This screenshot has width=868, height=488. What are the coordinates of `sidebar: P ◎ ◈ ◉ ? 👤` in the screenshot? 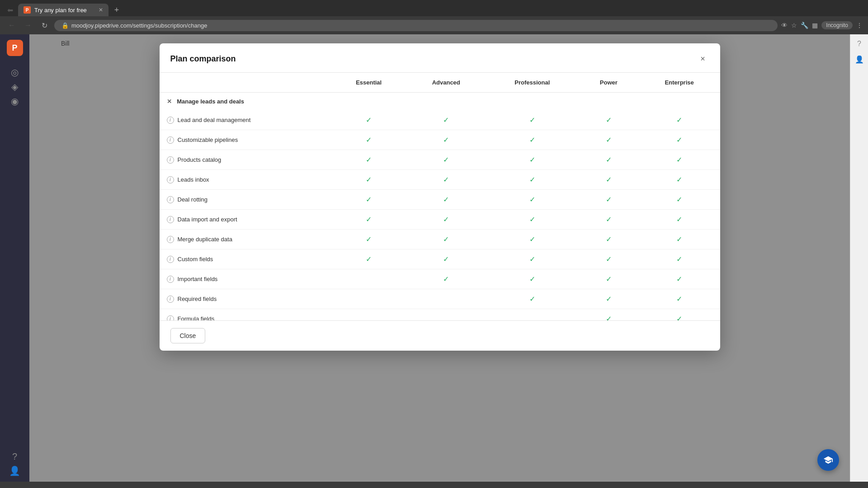 It's located at (14, 258).